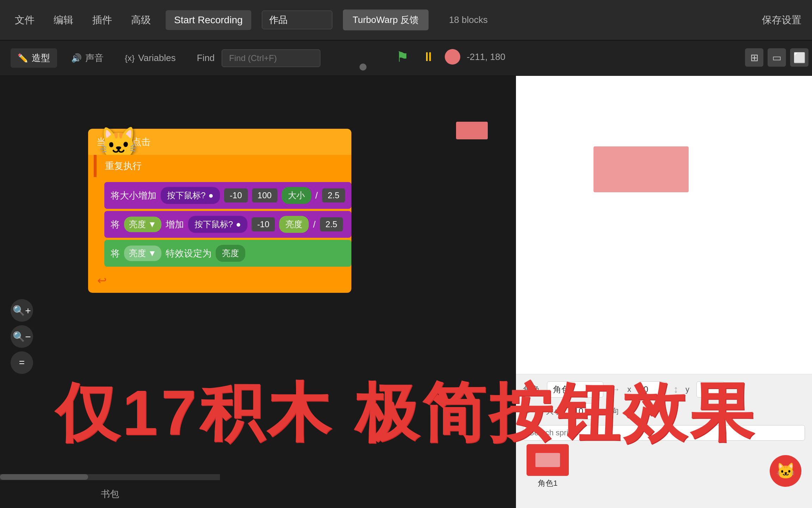 The image size is (812, 508). Describe the element at coordinates (22, 363) in the screenshot. I see `zoom-reset-icon: =` at that location.